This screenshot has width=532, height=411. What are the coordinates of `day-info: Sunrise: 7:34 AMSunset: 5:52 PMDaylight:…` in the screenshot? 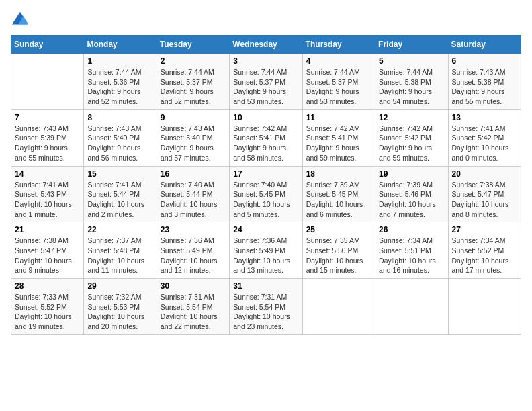 It's located at (485, 255).